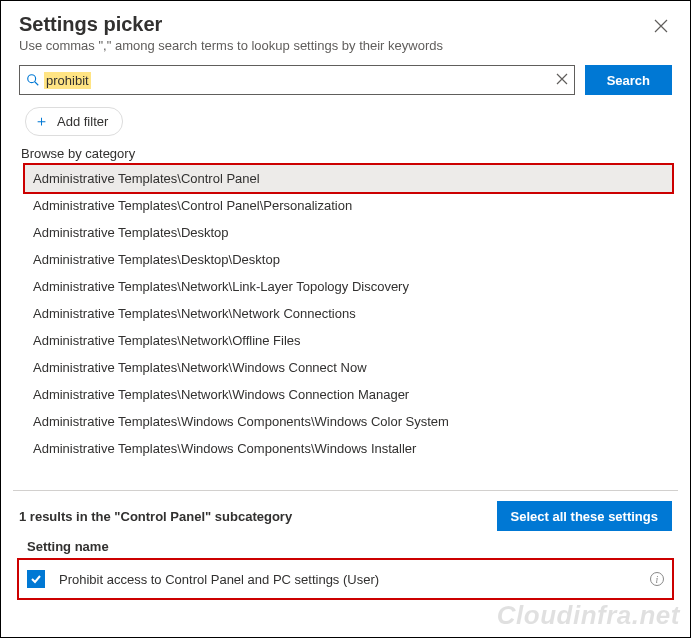  Describe the element at coordinates (82, 122) in the screenshot. I see `add-filter-label: Add filter` at that location.